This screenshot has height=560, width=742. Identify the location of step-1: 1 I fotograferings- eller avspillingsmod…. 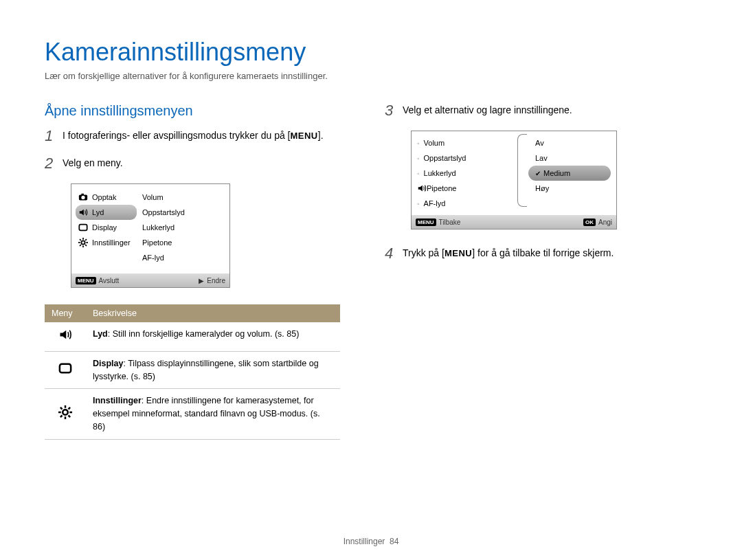
(201, 136).